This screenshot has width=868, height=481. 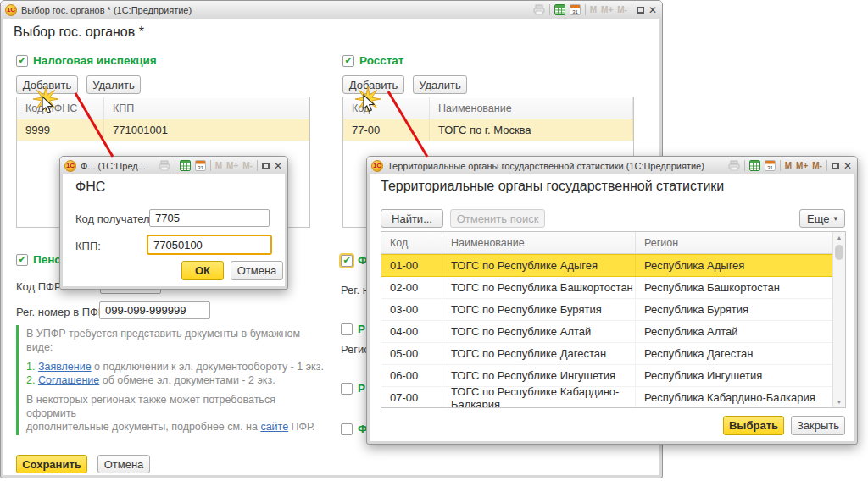 What do you see at coordinates (387, 130) in the screenshot?
I see `cell: 77-00` at bounding box center [387, 130].